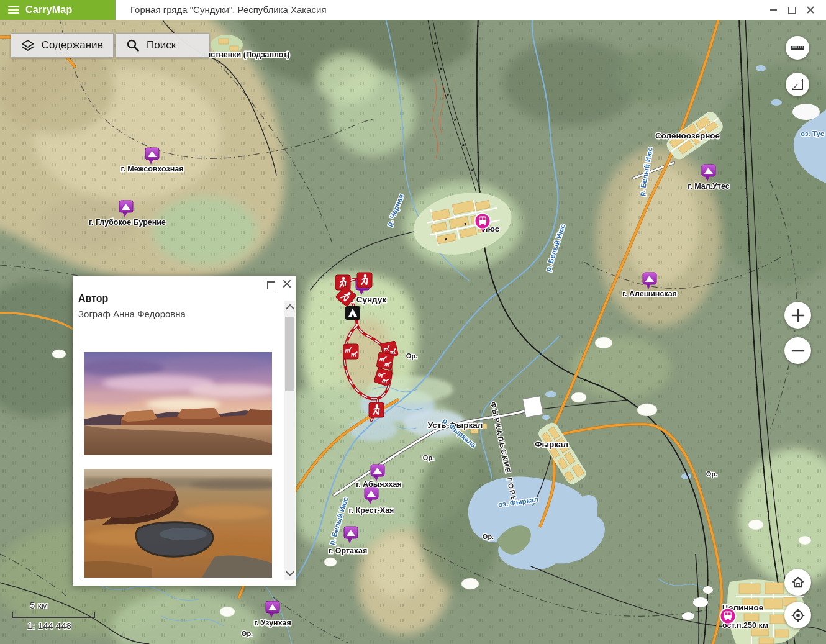 The height and width of the screenshot is (644, 826). Describe the element at coordinates (289, 354) in the screenshot. I see `scrollbar-thumb` at that location.